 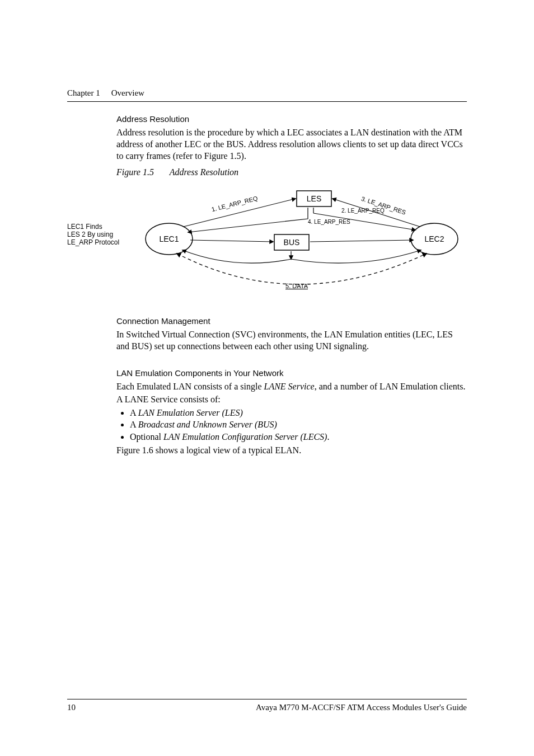 What do you see at coordinates (72, 707) in the screenshot?
I see `page-number: 10` at bounding box center [72, 707].